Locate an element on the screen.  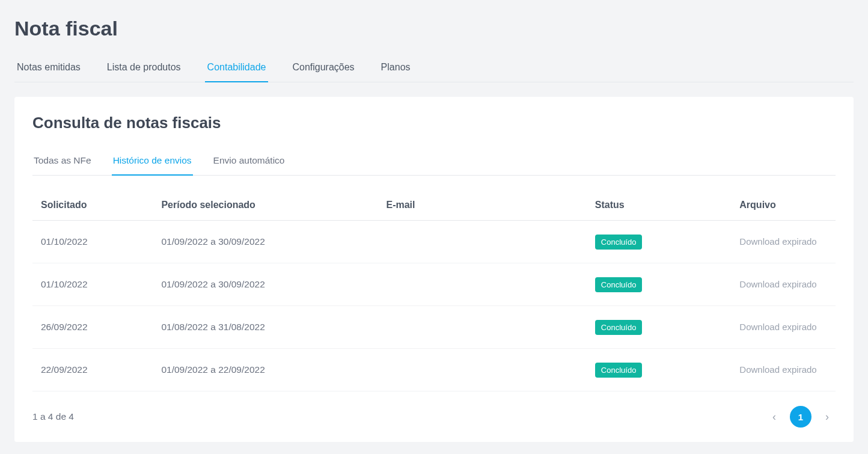
tab-contabilidade: Contabilidade is located at coordinates (237, 69).